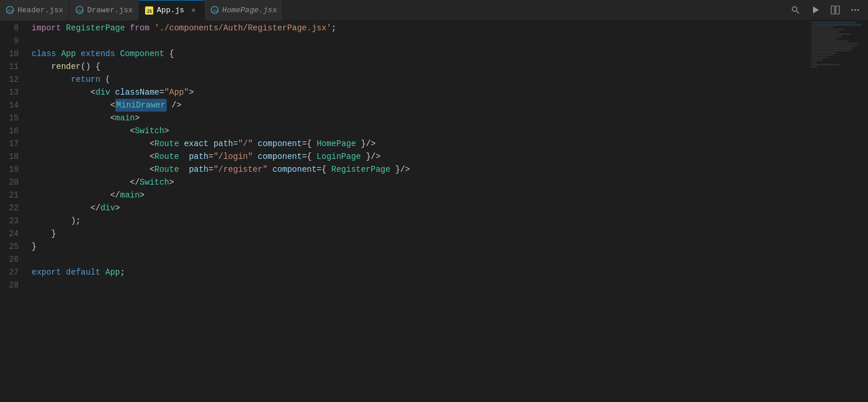  I want to click on line-num-20: 20, so click(12, 182).